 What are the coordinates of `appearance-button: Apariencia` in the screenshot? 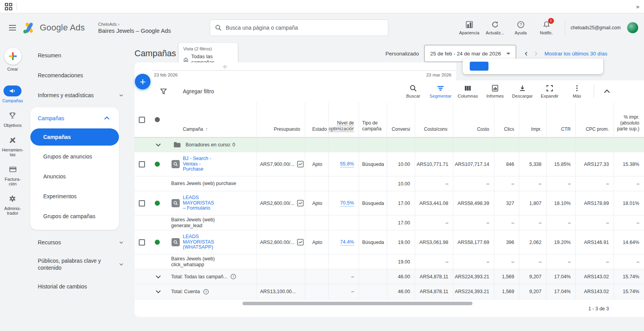 It's located at (469, 28).